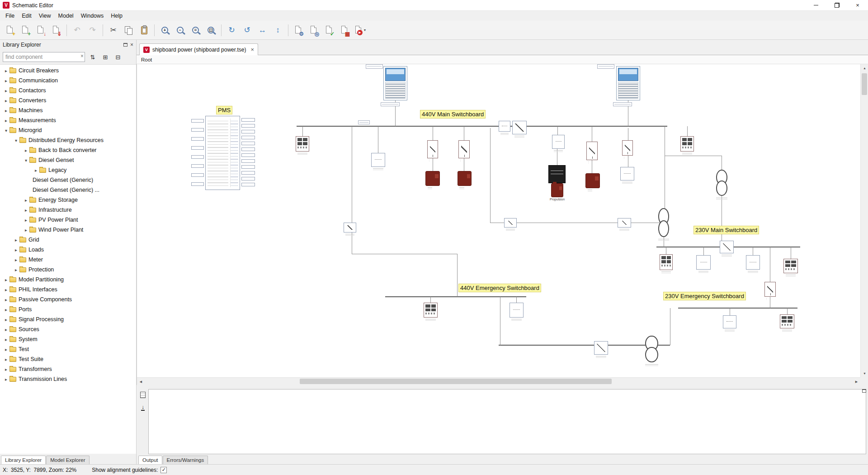  What do you see at coordinates (314, 30) in the screenshot?
I see `model-inspector-button: ◎` at bounding box center [314, 30].